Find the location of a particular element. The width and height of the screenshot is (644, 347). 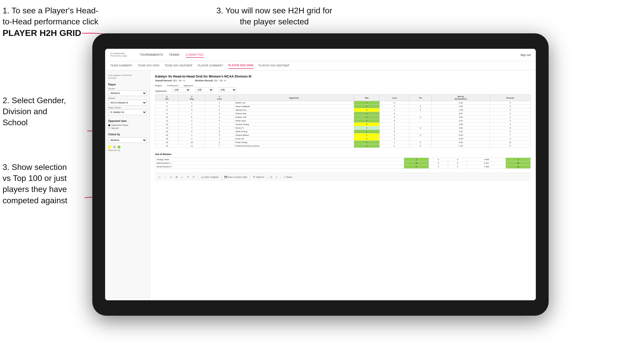

cell-div: 19 is located at coordinates (167, 142).